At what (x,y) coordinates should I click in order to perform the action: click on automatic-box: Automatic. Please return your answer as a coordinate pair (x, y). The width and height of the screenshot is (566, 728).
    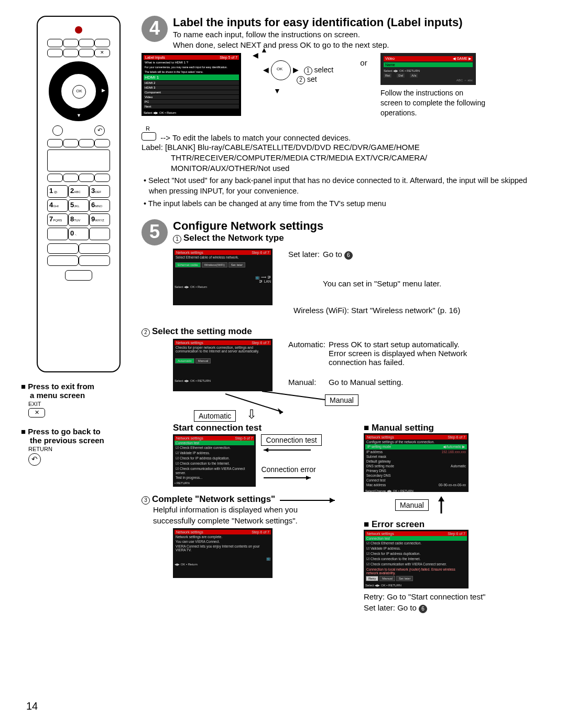
    Looking at the image, I should click on (215, 416).